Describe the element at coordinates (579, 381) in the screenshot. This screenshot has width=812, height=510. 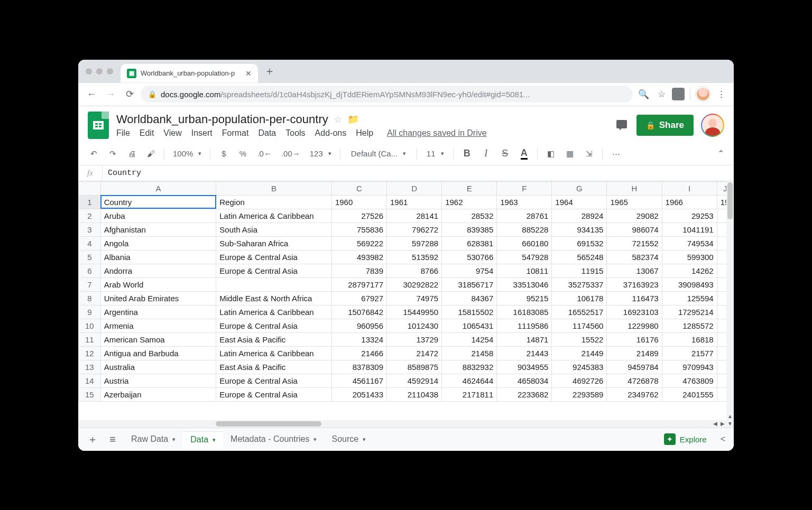
I see `data-cell: 4692726` at that location.